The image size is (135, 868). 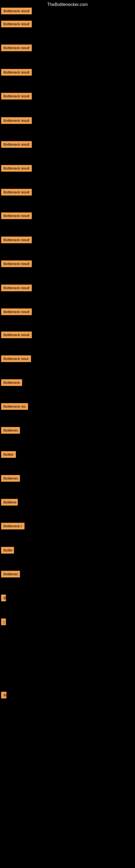 I want to click on bottleneck-badge-row: Bottleneck, so click(x=11, y=383).